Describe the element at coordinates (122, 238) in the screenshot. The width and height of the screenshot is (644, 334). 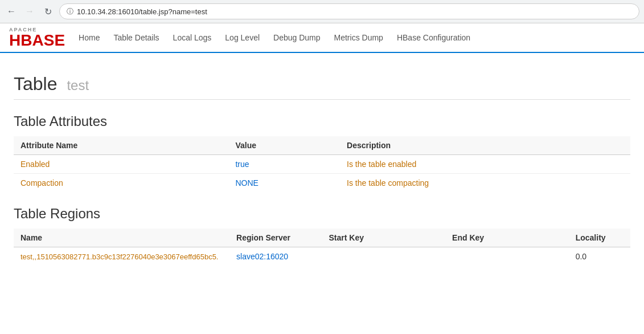
I see `col-name: Name` at that location.